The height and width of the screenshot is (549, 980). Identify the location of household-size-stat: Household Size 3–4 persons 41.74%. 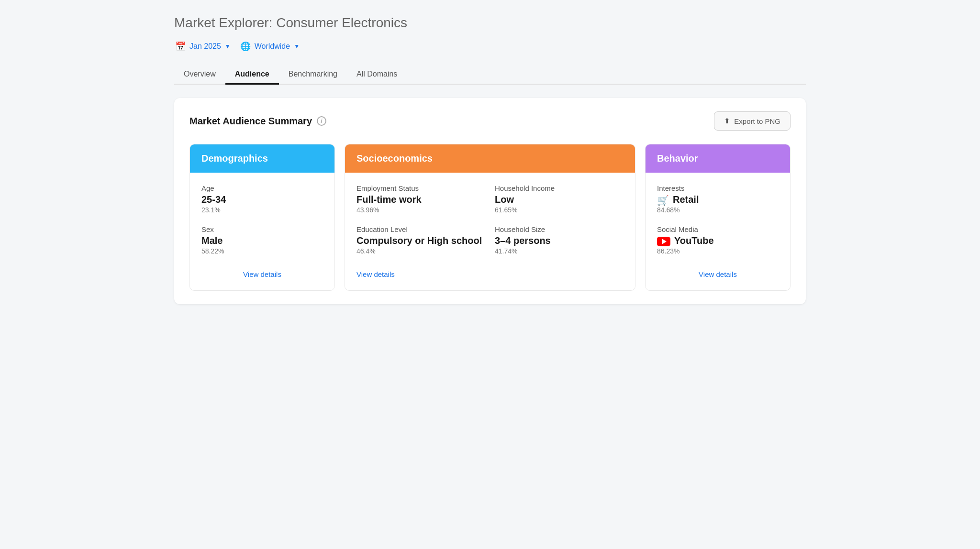
(559, 240).